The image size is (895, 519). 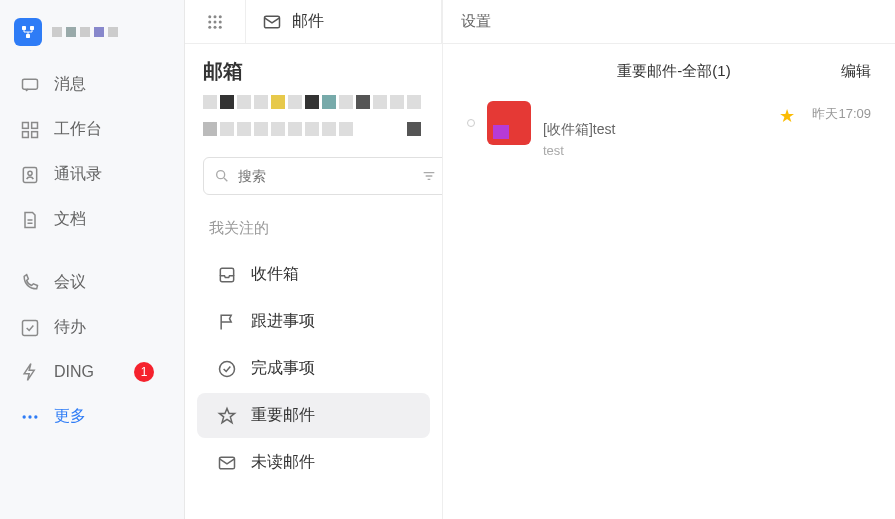 What do you see at coordinates (669, 22) in the screenshot?
I see `right-topbar: 设置` at bounding box center [669, 22].